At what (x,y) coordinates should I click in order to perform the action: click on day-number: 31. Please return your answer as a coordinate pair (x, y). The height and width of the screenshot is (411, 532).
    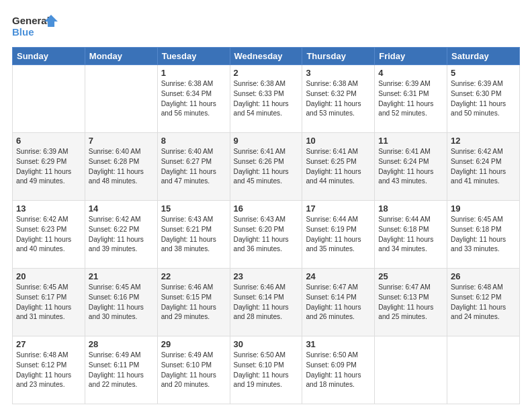
    Looking at the image, I should click on (339, 344).